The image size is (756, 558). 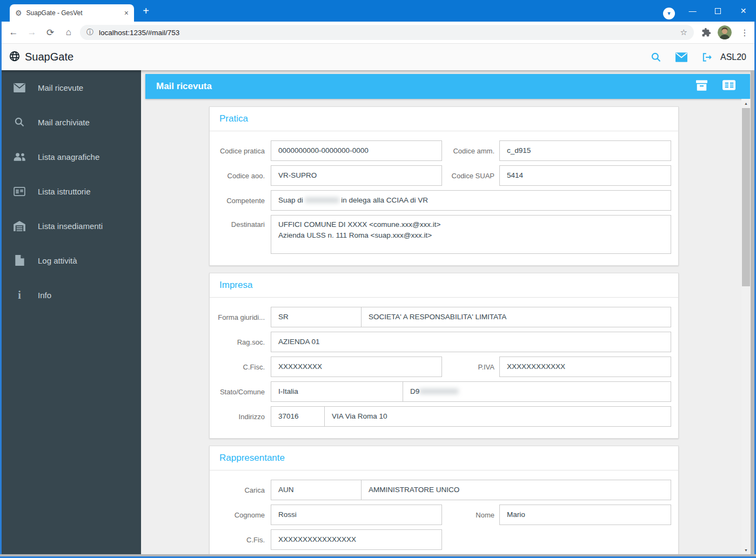 I want to click on field-row: Codice aoo. VR-SUPRO Codice SUAP 5414, so click(x=444, y=176).